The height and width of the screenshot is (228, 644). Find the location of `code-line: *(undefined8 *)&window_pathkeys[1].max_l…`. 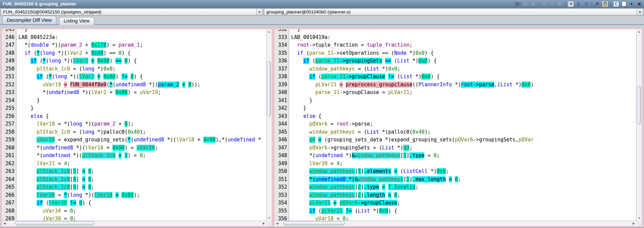

code-line: *(undefined8 *)&window_pathkeys[1].max_l… is located at coordinates (464, 180).